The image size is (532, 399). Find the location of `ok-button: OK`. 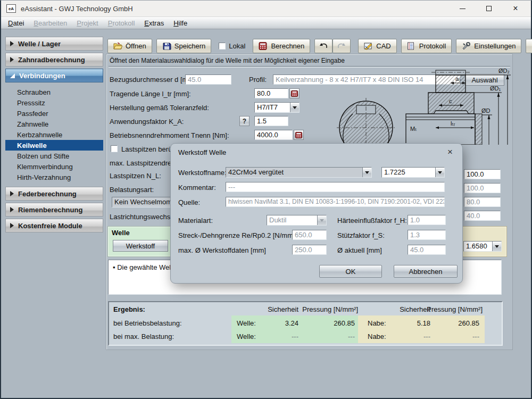

ok-button: OK is located at coordinates (351, 271).